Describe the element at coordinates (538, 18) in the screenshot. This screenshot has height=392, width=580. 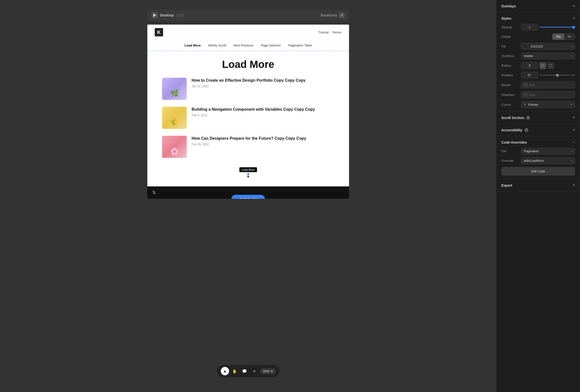
I see `styles-header: Styles +` at that location.